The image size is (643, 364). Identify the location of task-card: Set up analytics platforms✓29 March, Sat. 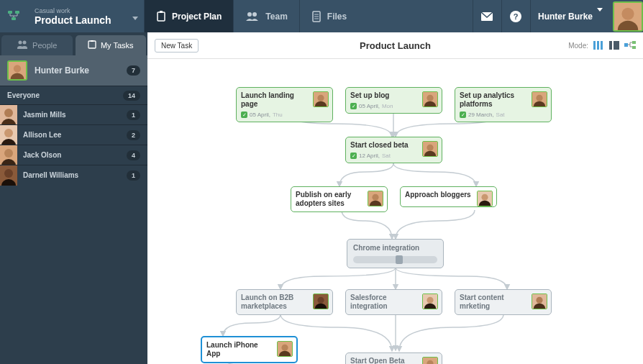
(503, 105).